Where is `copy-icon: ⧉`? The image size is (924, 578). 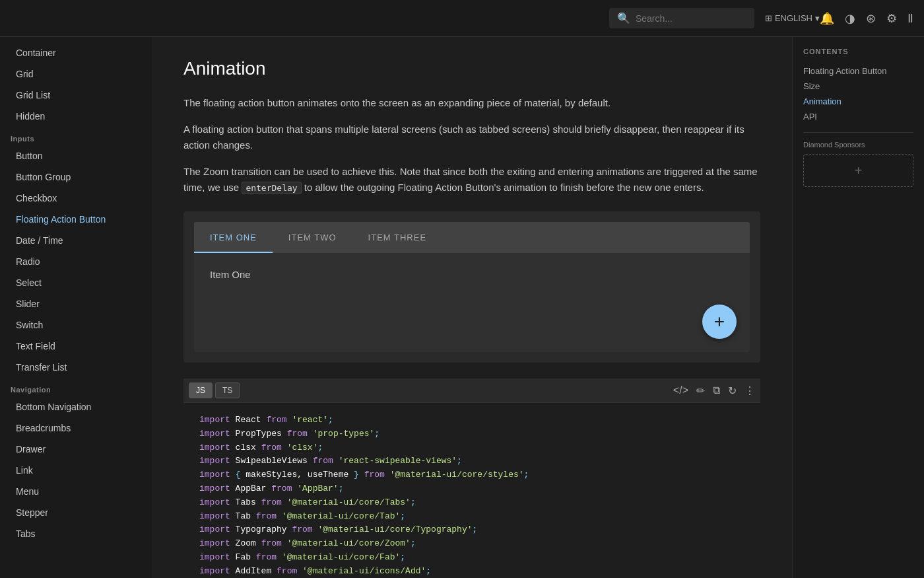 copy-icon: ⧉ is located at coordinates (717, 391).